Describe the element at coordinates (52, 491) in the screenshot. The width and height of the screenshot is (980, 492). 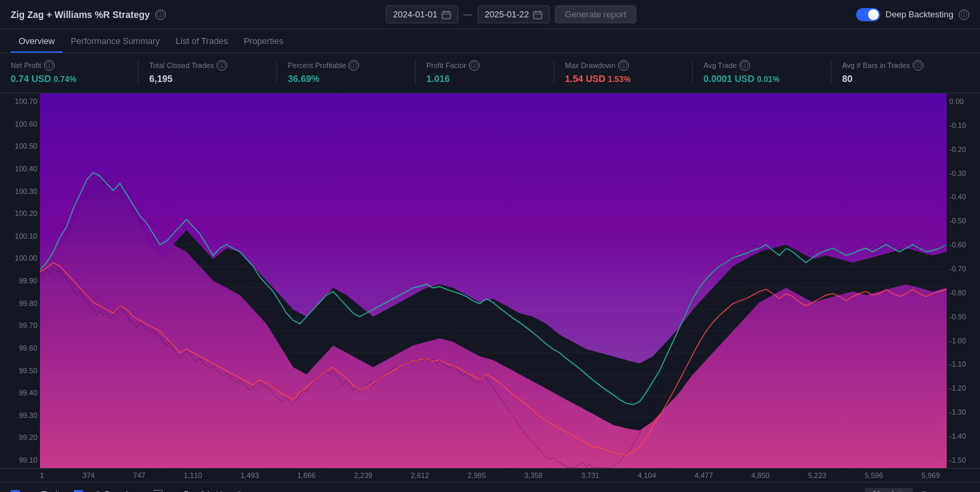
I see `equity-legend-label: Equity` at that location.